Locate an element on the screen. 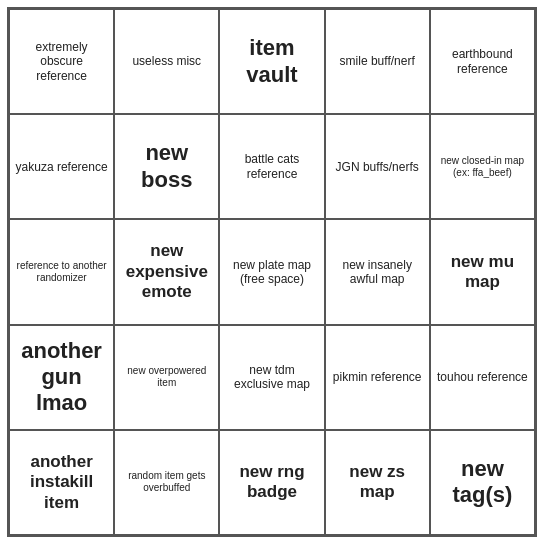 This screenshot has height=544, width=544. cell-12: new plate map (free space) is located at coordinates (272, 272).